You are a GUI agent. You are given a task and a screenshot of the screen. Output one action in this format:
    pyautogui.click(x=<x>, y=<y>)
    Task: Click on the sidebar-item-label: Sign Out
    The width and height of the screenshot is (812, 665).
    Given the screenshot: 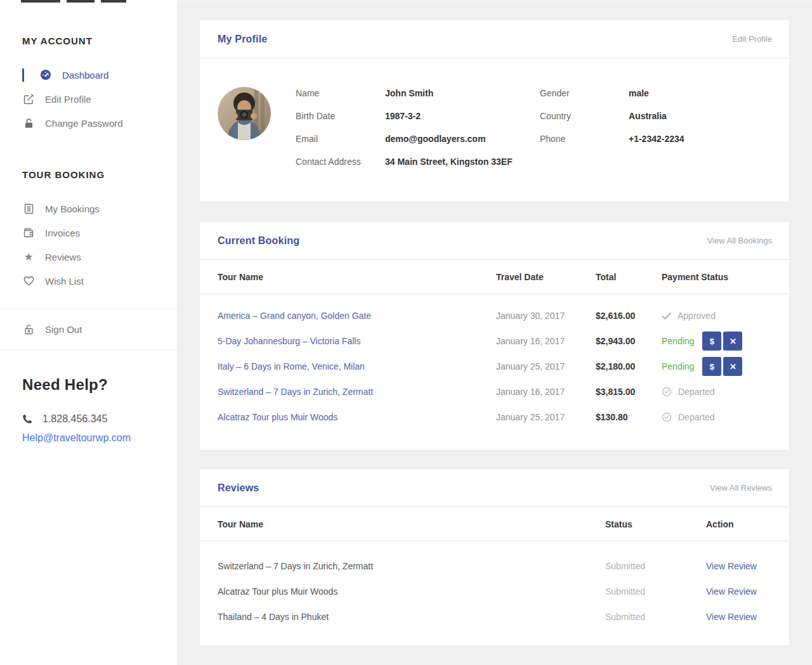 What is the action you would take?
    pyautogui.click(x=63, y=330)
    